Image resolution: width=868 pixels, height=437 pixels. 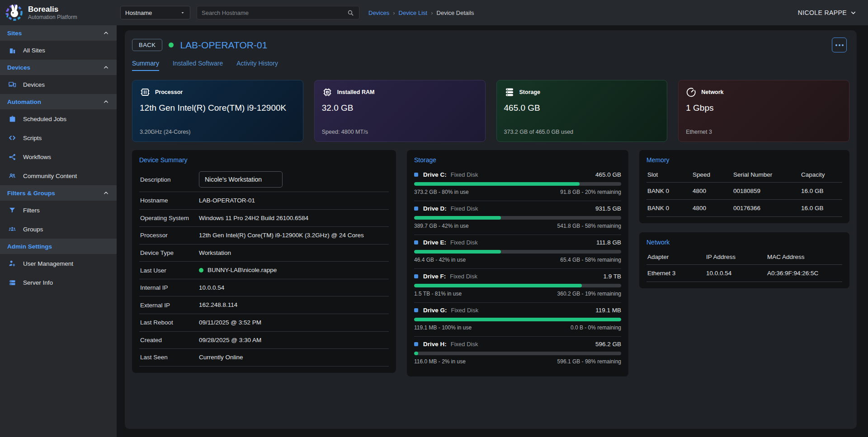 I want to click on devices-icon, so click(x=12, y=85).